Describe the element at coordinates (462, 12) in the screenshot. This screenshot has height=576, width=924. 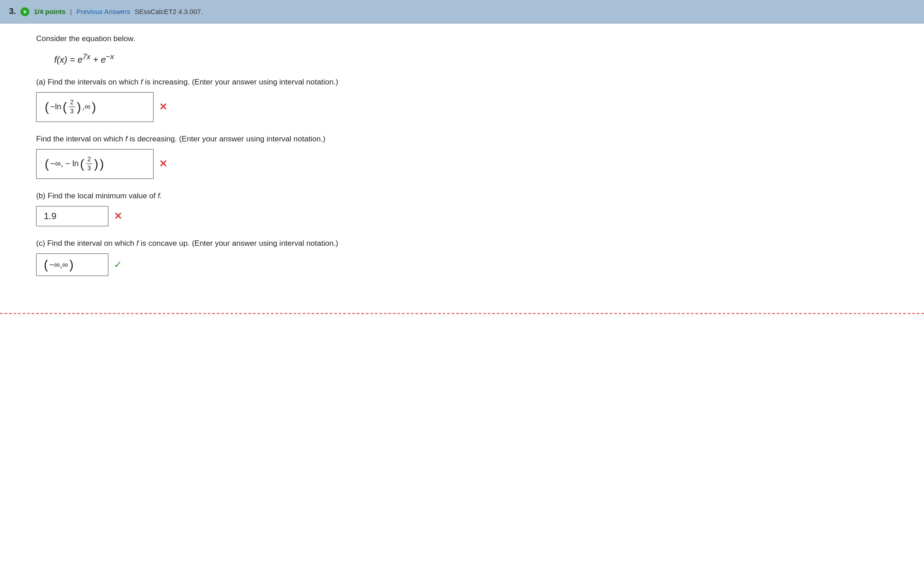
I see `question-header: 3. + 1/4 points | Previous Answers SEssC…` at that location.